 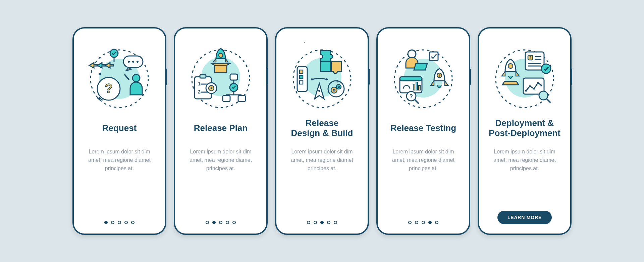 I want to click on onboarding-screen-testing: ! ? Release Testing Lorem ipsum dolor si…, so click(x=423, y=131).